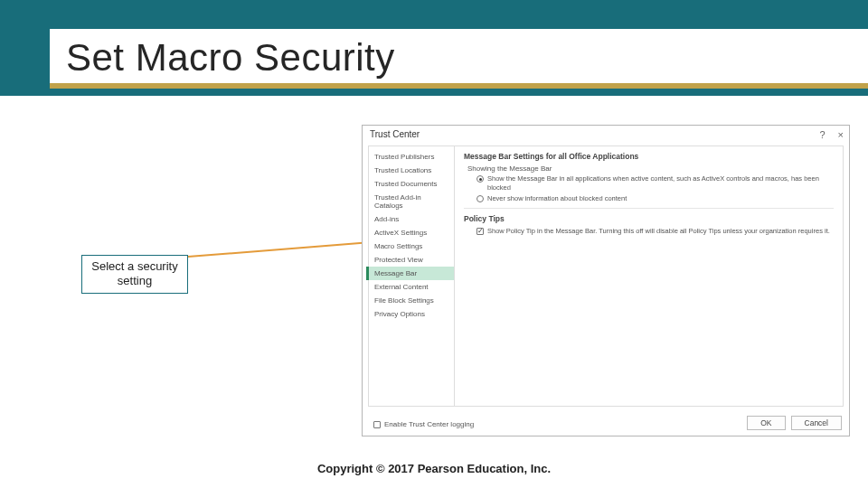  What do you see at coordinates (278, 249) in the screenshot?
I see `callout-pointer` at bounding box center [278, 249].